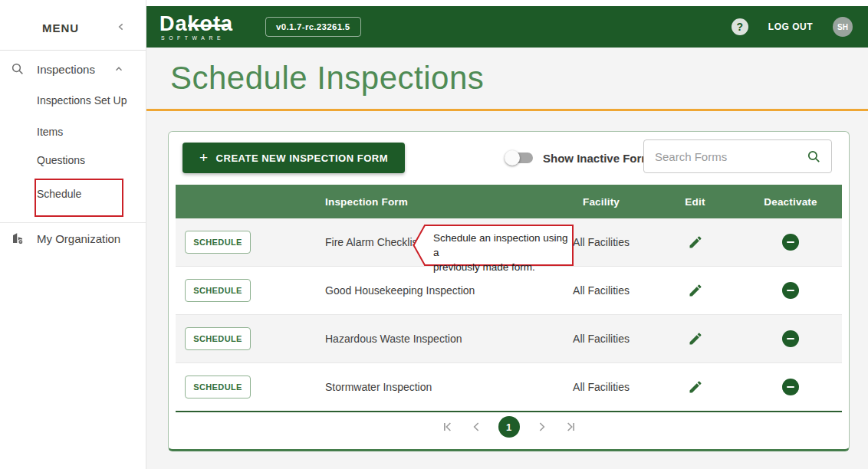 The height and width of the screenshot is (469, 868). I want to click on form-name: Good Housekeeping Inspection, so click(439, 290).